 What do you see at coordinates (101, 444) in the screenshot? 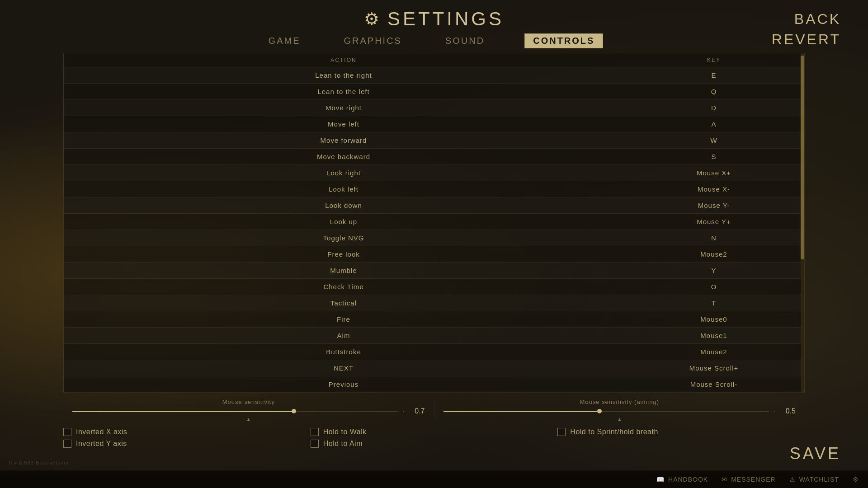
I see `checkbox-inv-y-label: Inverted Y axis` at bounding box center [101, 444].